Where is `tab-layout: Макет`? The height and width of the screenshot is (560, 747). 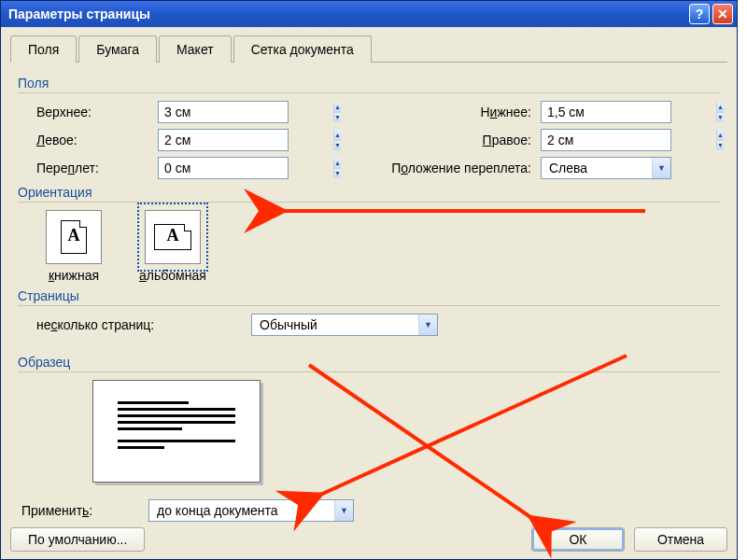 tab-layout: Макет is located at coordinates (195, 49).